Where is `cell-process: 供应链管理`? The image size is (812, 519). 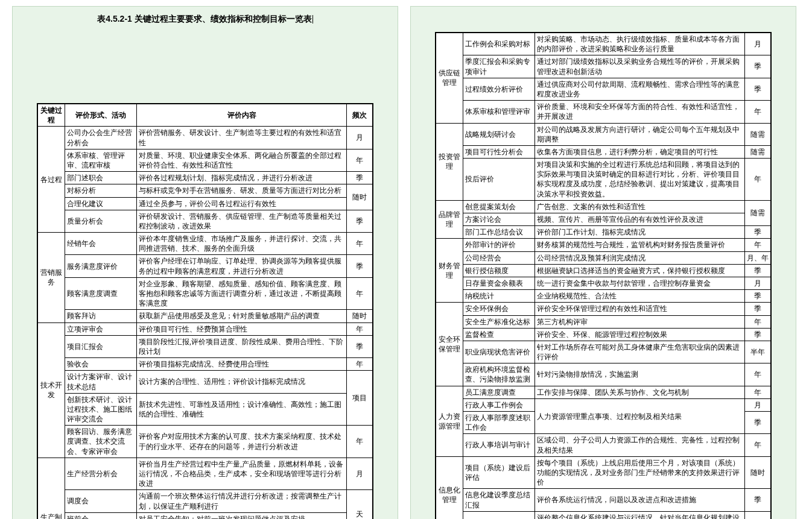 cell-process: 供应链管理 is located at coordinates (450, 78).